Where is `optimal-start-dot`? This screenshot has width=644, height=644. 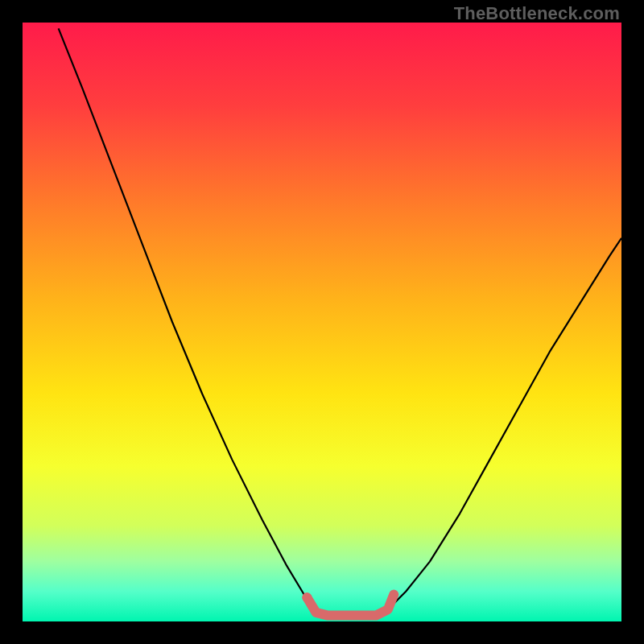 optimal-start-dot is located at coordinates (307, 597).